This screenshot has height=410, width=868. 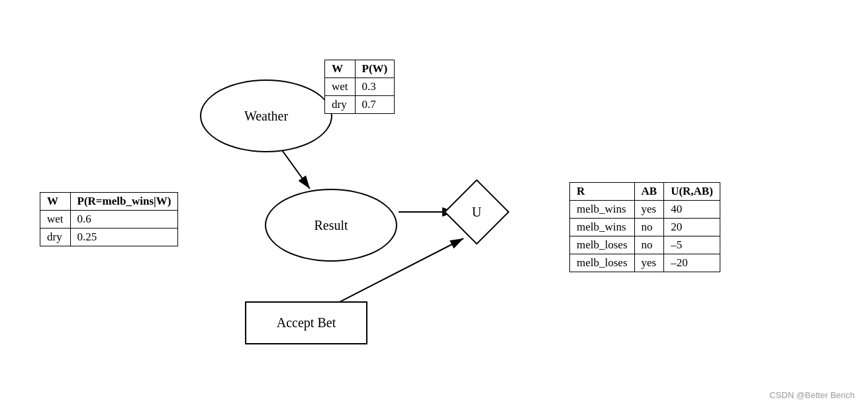 What do you see at coordinates (477, 212) in the screenshot?
I see `utility-diamond-wrapper: U` at bounding box center [477, 212].